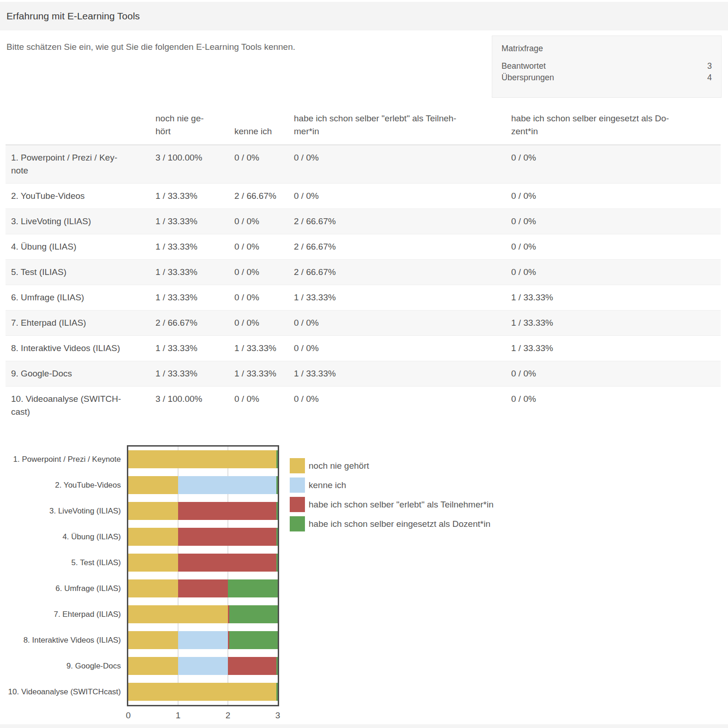 Image resolution: width=728 pixels, height=728 pixels. What do you see at coordinates (60, 666) in the screenshot?
I see `category-label: 9. Google-Docs` at bounding box center [60, 666].